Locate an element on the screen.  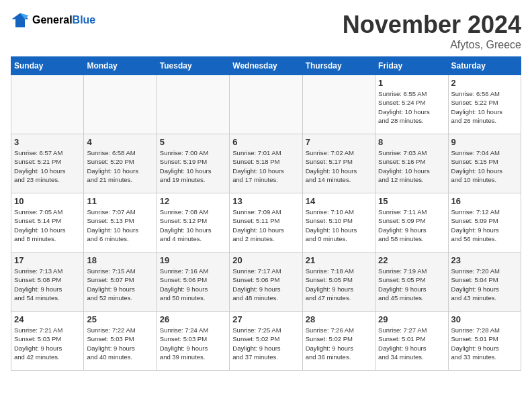
day-number: 17 is located at coordinates (47, 261).